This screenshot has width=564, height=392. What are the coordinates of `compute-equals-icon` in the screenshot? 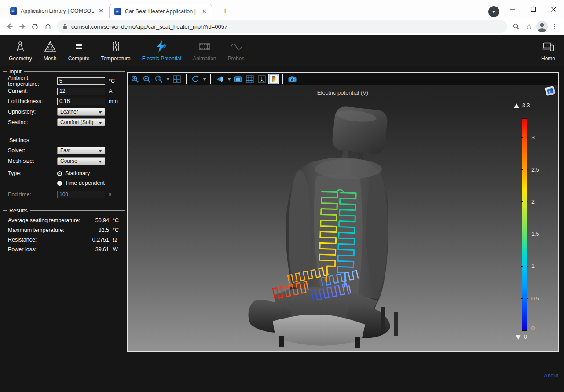 It's located at (79, 47).